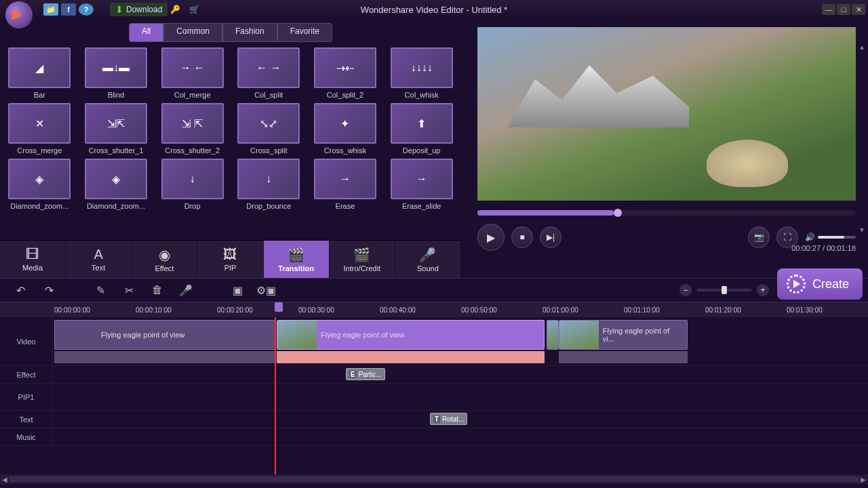 The width and height of the screenshot is (868, 488). What do you see at coordinates (522, 237) in the screenshot?
I see `stop-button: ■` at bounding box center [522, 237].